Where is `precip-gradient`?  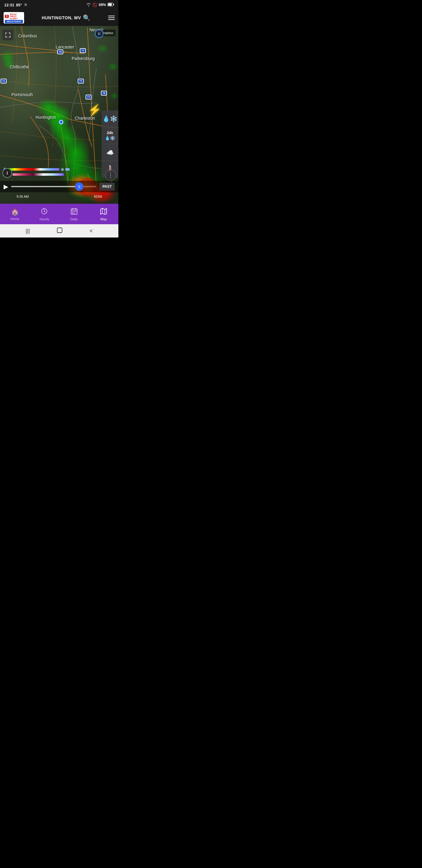 precip-gradient is located at coordinates (34, 169).